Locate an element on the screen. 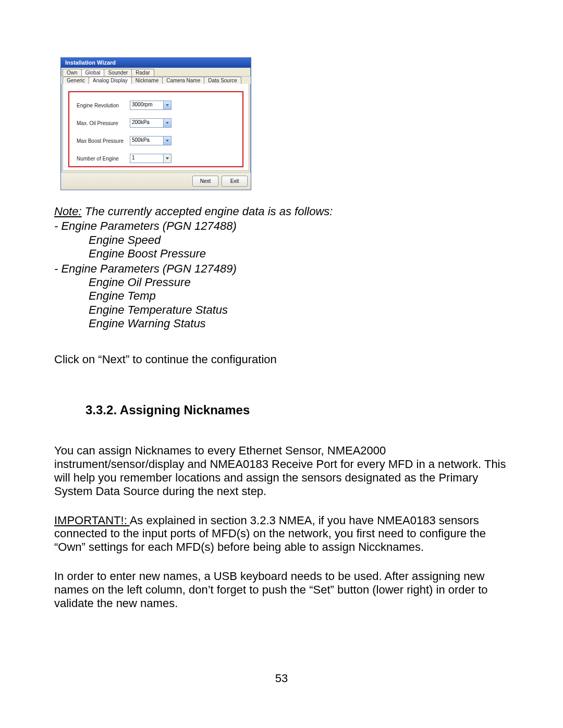 Image resolution: width=563 pixels, height=728 pixels. click-next-instruction: Click on “Next” to continue the configur… is located at coordinates (282, 360).